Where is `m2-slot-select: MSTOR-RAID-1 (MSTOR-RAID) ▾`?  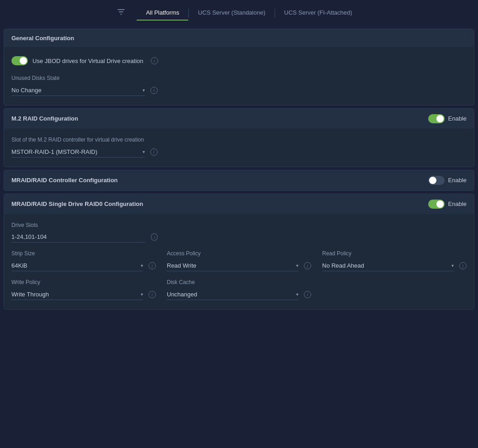 m2-slot-select: MSTOR-RAID-1 (MSTOR-RAID) ▾ is located at coordinates (78, 152).